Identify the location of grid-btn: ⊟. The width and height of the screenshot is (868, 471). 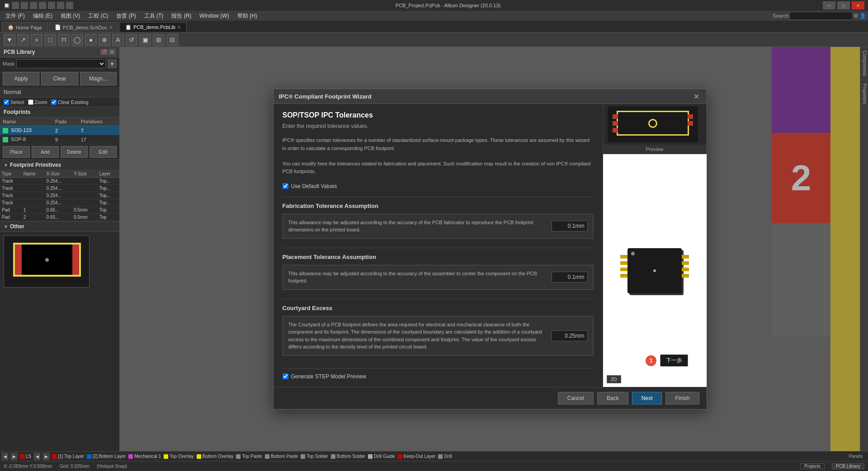
(172, 40).